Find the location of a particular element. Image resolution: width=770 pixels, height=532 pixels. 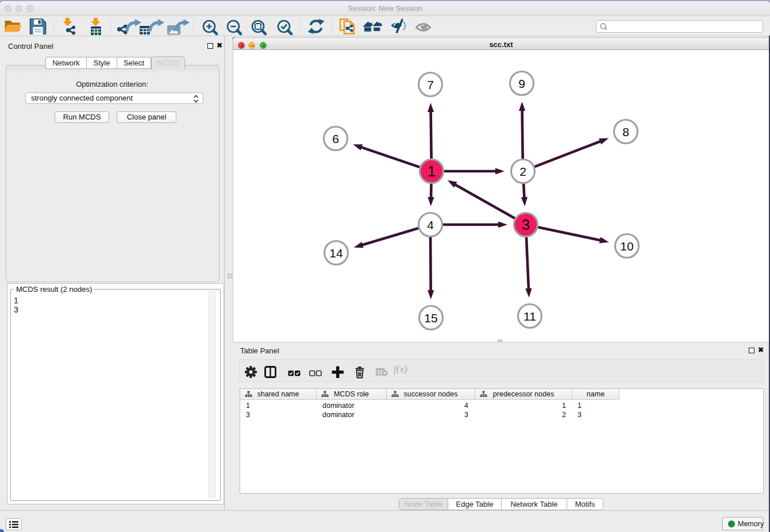

svg-text: 6 is located at coordinates (336, 139).